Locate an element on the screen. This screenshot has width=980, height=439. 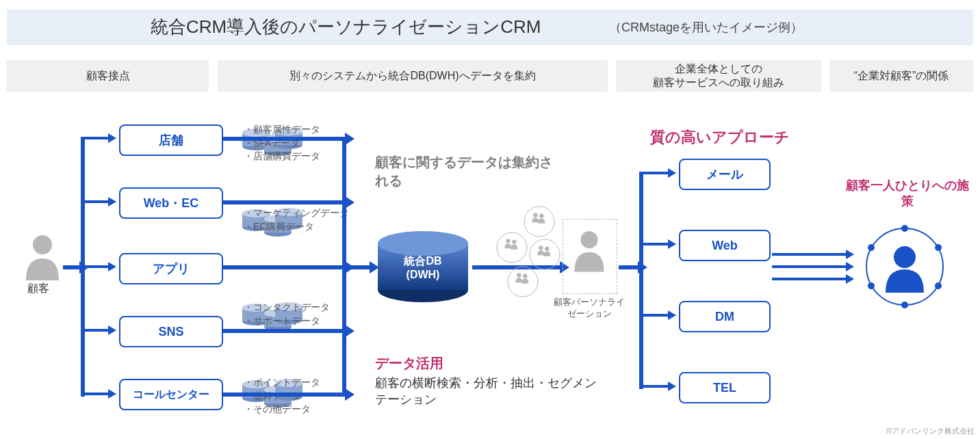
colhdr-relation: “企業対顧客”の関係 is located at coordinates (901, 76).